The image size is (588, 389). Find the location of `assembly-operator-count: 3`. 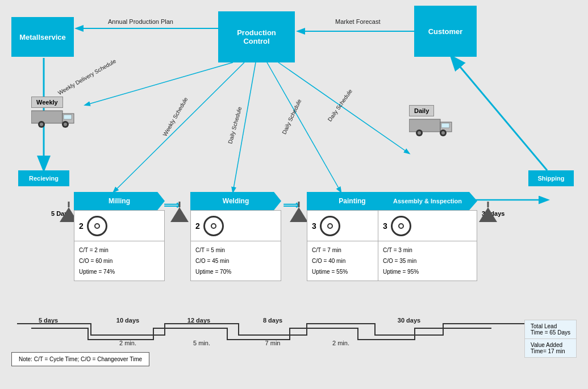

assembly-operator-count: 3 is located at coordinates (385, 226).